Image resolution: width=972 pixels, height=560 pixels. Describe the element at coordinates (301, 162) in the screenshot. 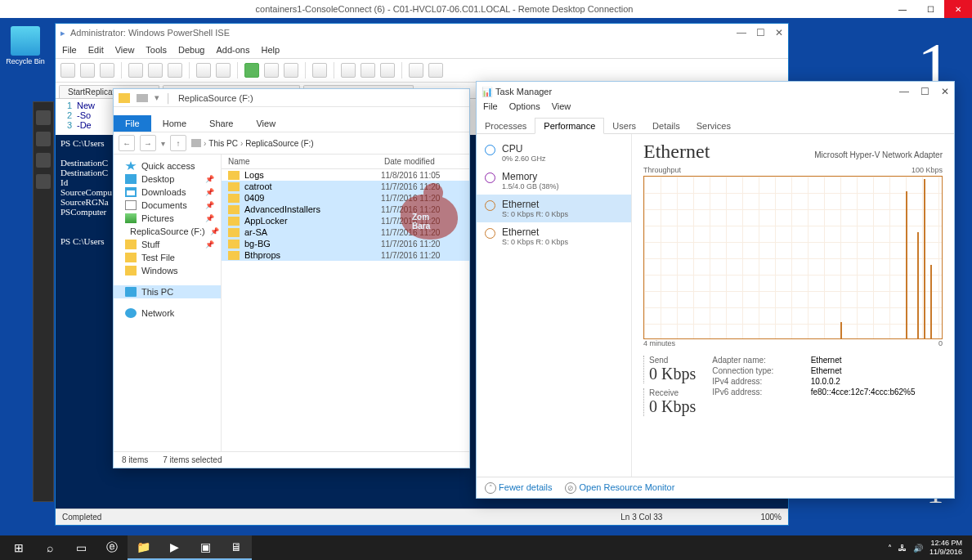

I see `column-name-header: Name` at that location.